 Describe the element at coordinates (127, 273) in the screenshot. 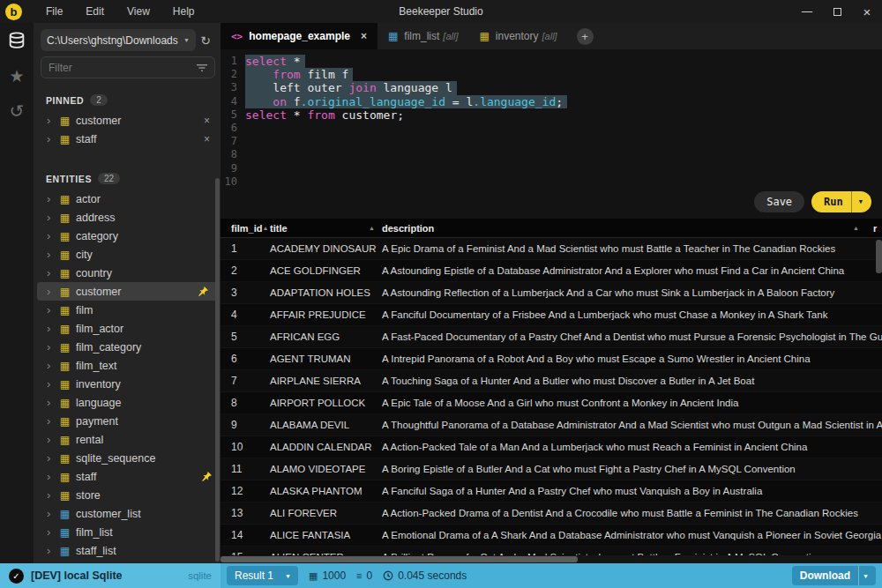

I see `entity-item-country: › ▦ country` at that location.